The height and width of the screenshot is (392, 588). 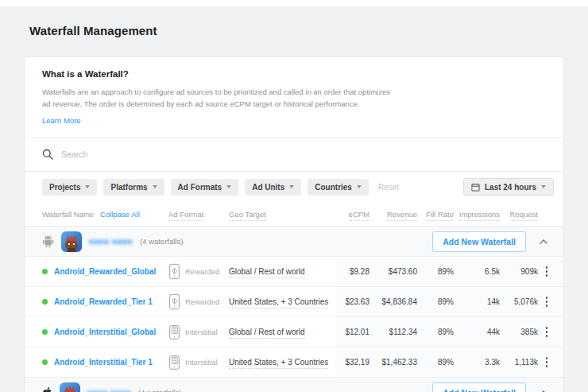 I want to click on waterfall-row: Android_Interstitial_Tier 1 Interstitial…, so click(x=294, y=362).